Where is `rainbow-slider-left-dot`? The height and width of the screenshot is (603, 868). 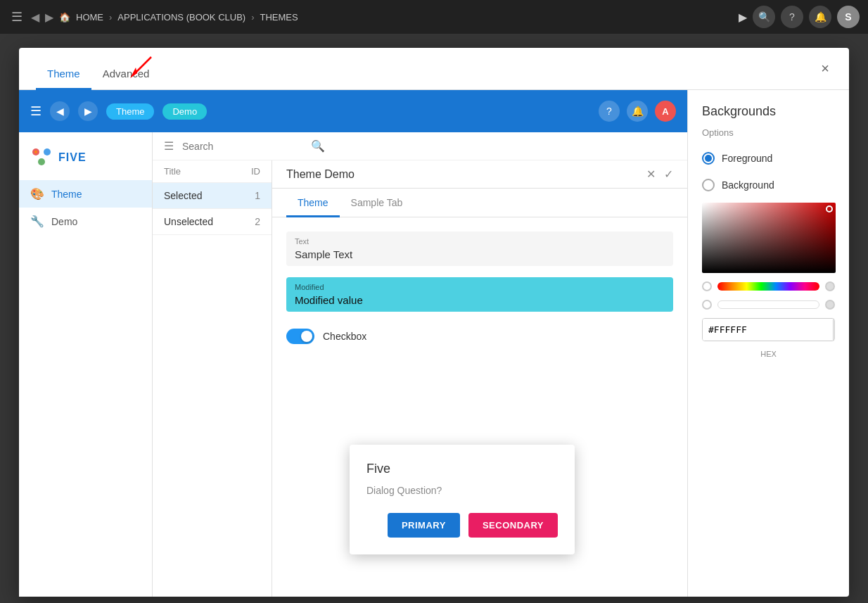
rainbow-slider-left-dot is located at coordinates (707, 286).